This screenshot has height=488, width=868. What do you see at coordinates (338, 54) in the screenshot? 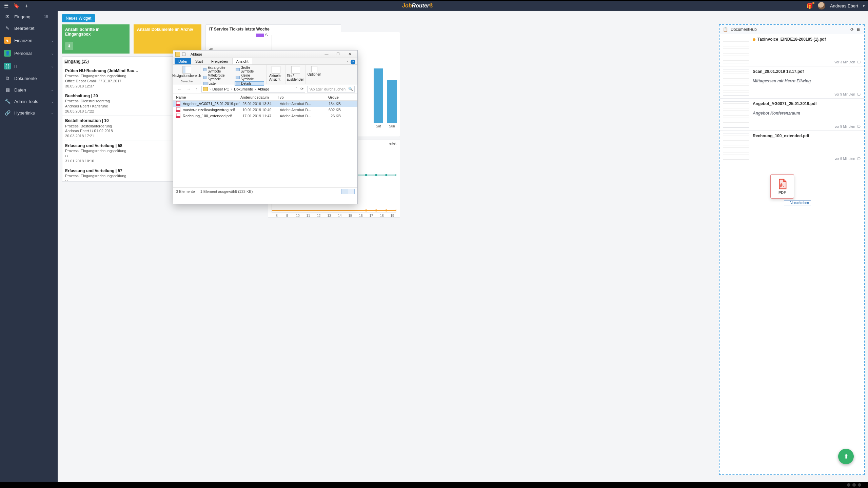
I see `maximize-button: ☐` at bounding box center [338, 54].